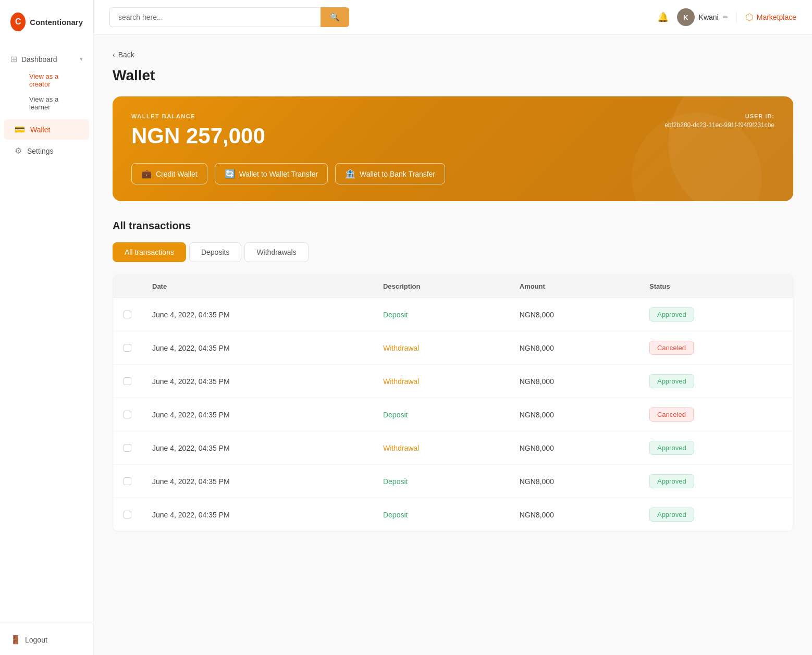 Image resolution: width=812 pixels, height=655 pixels. Describe the element at coordinates (40, 59) in the screenshot. I see `dashboard-label: Dashboard` at that location.